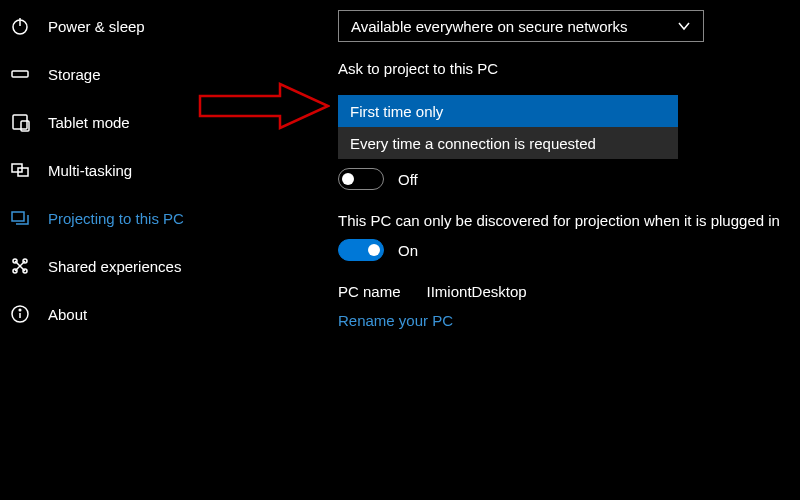  Describe the element at coordinates (361, 179) in the screenshot. I see `require-pin-toggle` at that location.